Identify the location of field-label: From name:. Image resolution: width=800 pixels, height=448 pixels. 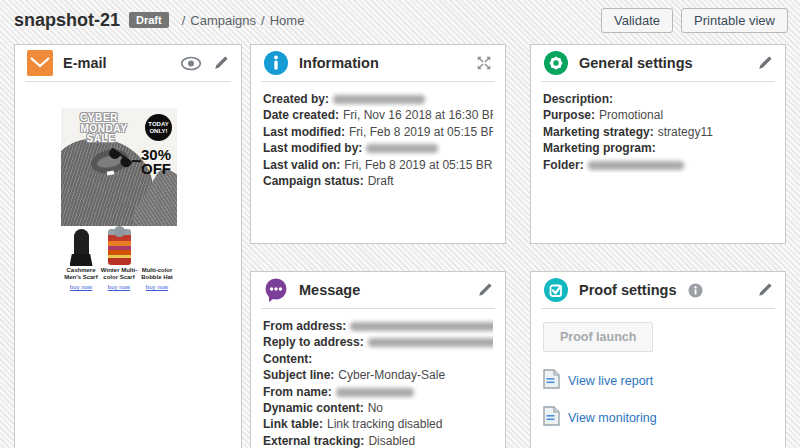
(298, 392).